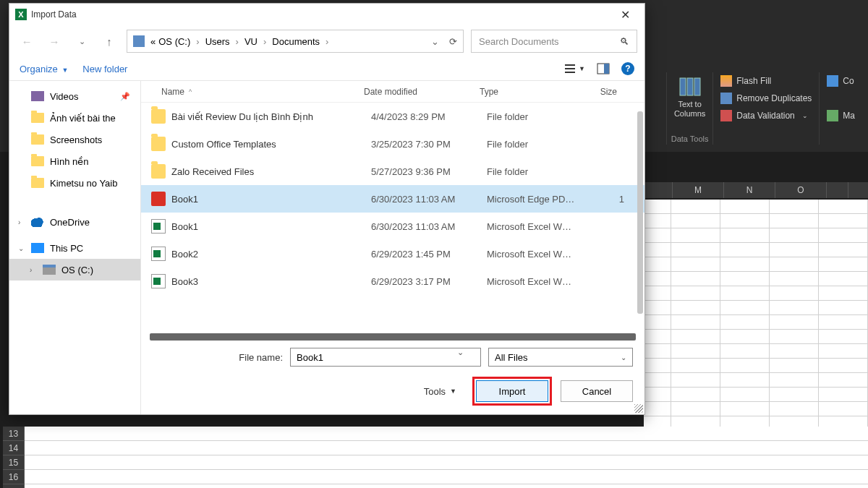  What do you see at coordinates (327, 14) in the screenshot?
I see `dialog-titlebar: X Import Data ✕` at bounding box center [327, 14].